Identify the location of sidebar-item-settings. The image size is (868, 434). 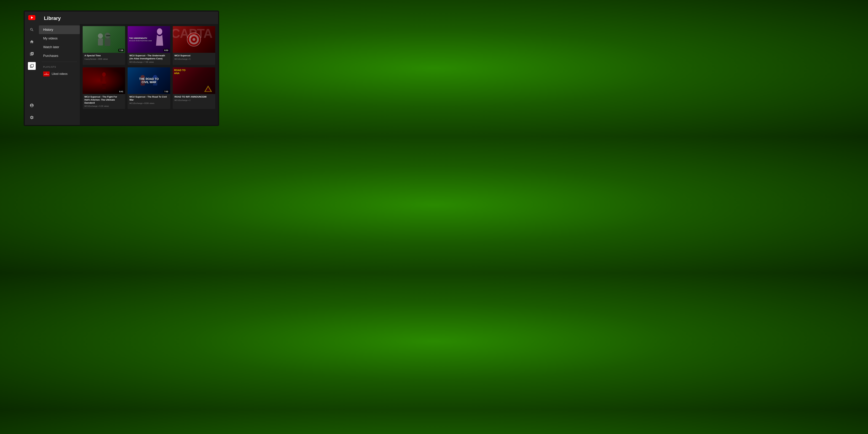
(32, 117).